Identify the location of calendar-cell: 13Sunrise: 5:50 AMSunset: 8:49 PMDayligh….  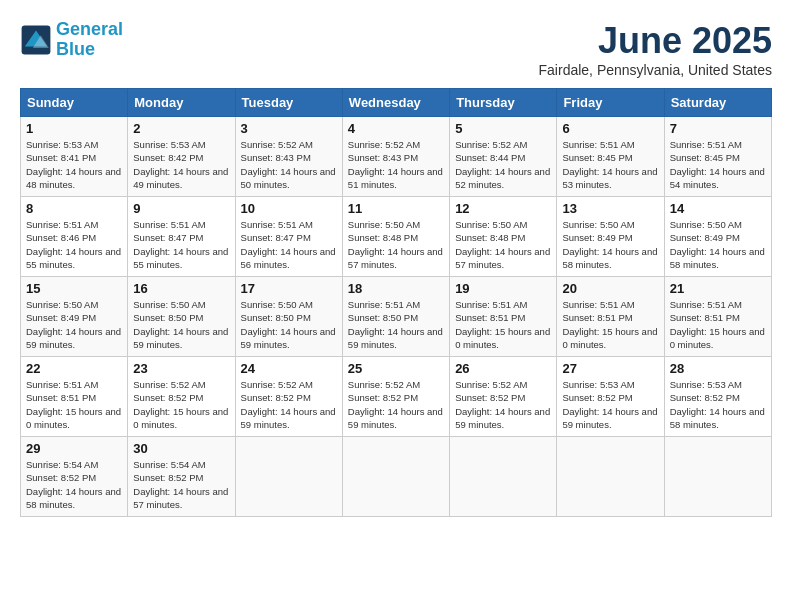
(610, 237).